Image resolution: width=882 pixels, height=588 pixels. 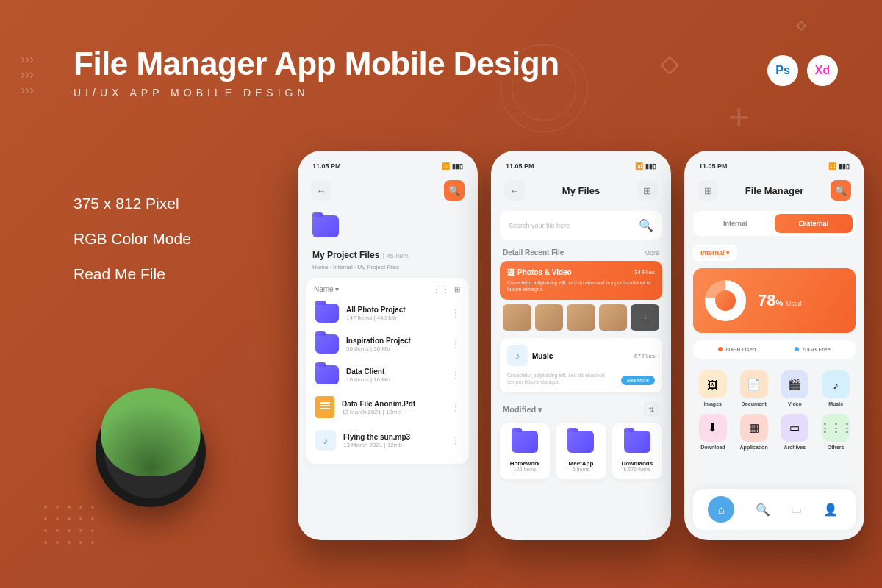 I want to click on photos-title: Photos & Video, so click(x=545, y=272).